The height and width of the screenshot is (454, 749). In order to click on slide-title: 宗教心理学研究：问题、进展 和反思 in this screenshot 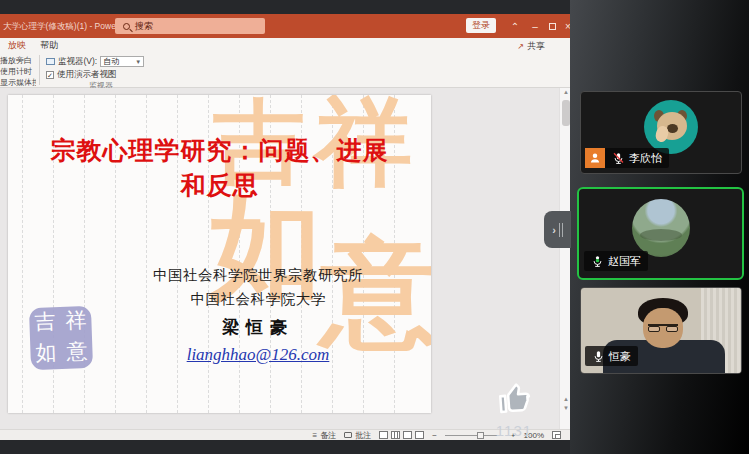, I will do `click(220, 168)`.